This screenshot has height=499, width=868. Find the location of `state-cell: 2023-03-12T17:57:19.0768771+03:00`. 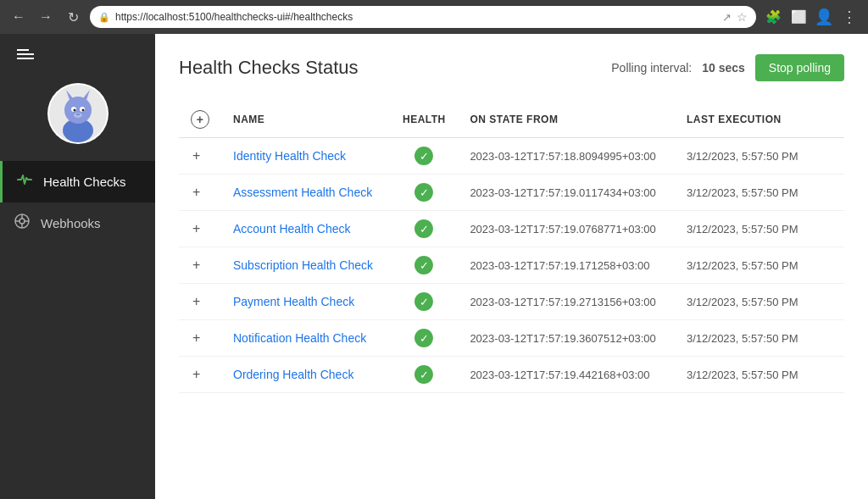

state-cell: 2023-03-12T17:57:19.0768771+03:00 is located at coordinates (566, 229).